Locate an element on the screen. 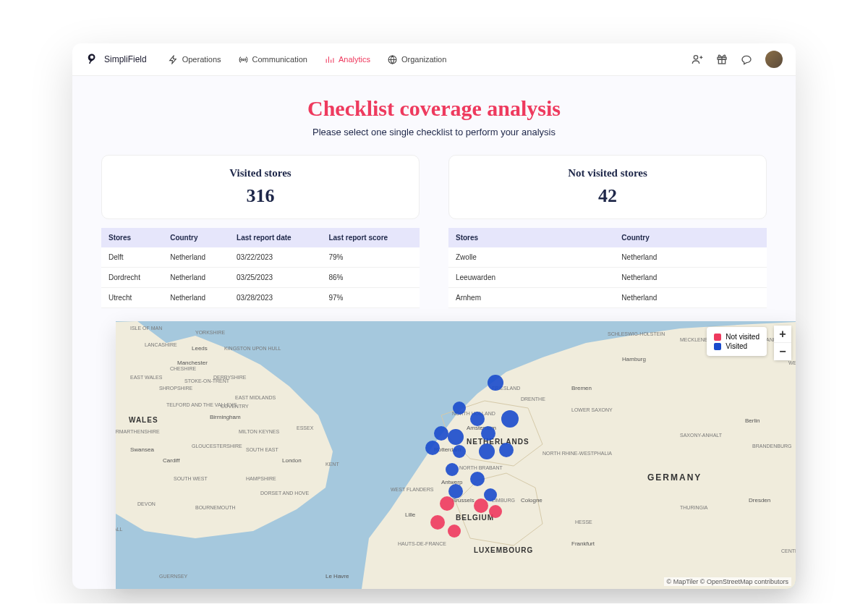  nav-analytics: Analytics is located at coordinates (347, 59).